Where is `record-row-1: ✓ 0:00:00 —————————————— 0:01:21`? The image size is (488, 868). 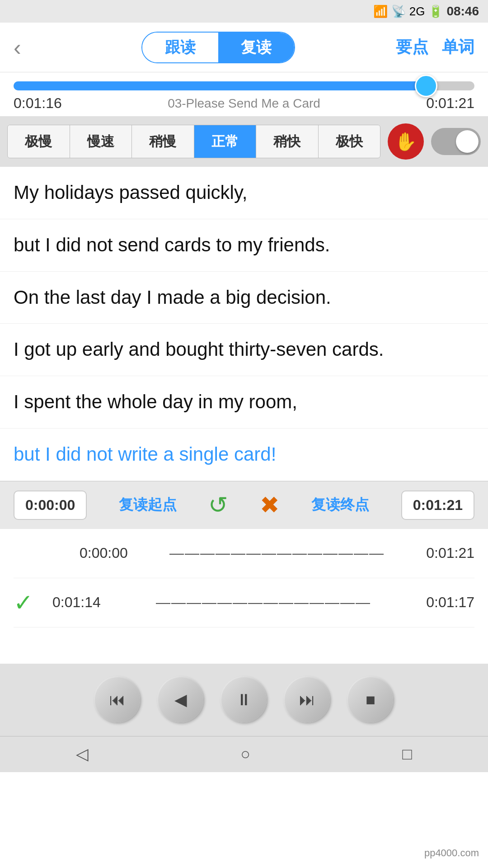
record-row-1: ✓ 0:00:00 —————————————— 0:01:21 is located at coordinates (244, 553).